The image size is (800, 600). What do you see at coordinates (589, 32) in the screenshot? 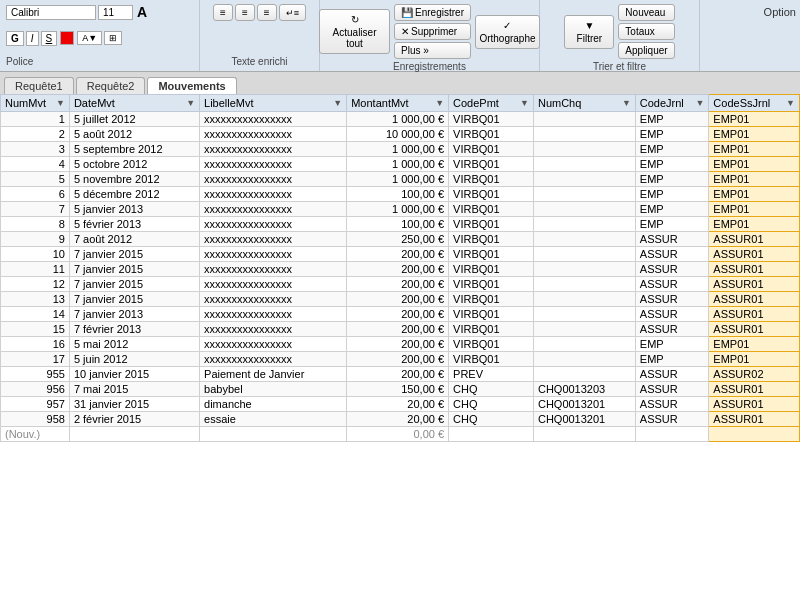
I see `filtrer-button: ▼ Filtrer` at bounding box center [589, 32].